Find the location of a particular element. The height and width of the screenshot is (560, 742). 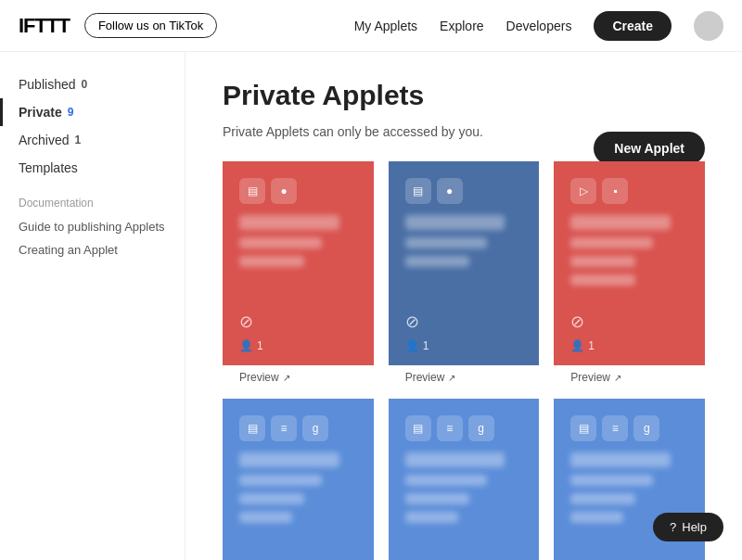

card-4-icon-3: g is located at coordinates (315, 428).